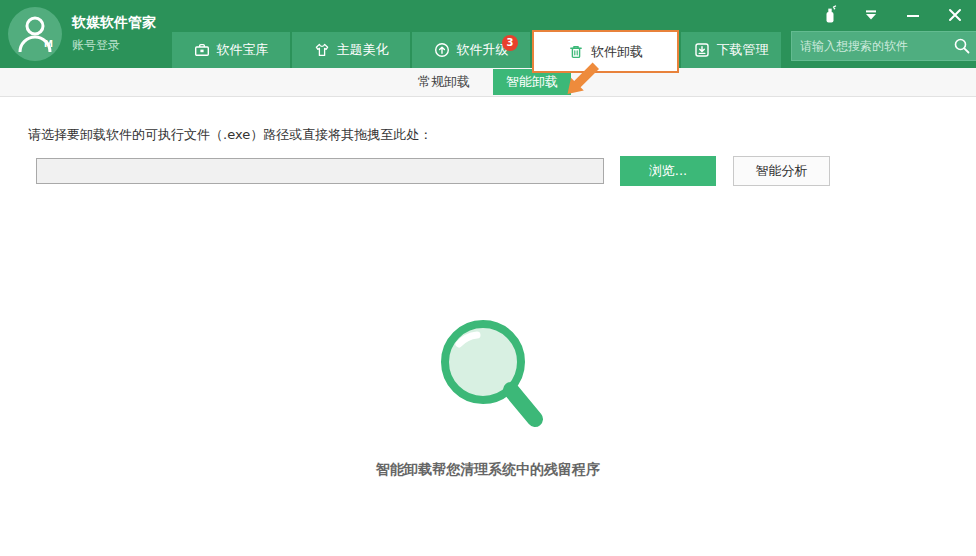 This screenshot has height=556, width=976. What do you see at coordinates (606, 52) in the screenshot?
I see `tab-software-uninstall: 软件卸载` at bounding box center [606, 52].